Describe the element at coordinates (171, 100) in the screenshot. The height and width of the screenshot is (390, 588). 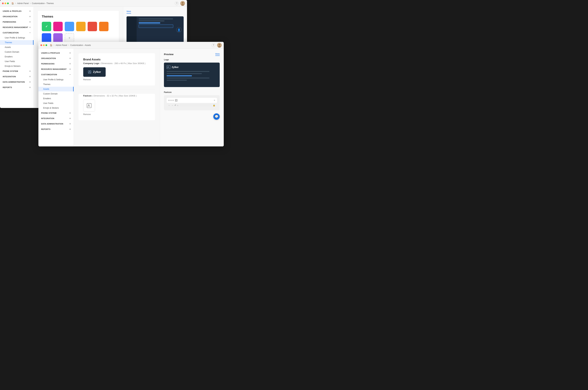
I see `browser-dots` at that location.